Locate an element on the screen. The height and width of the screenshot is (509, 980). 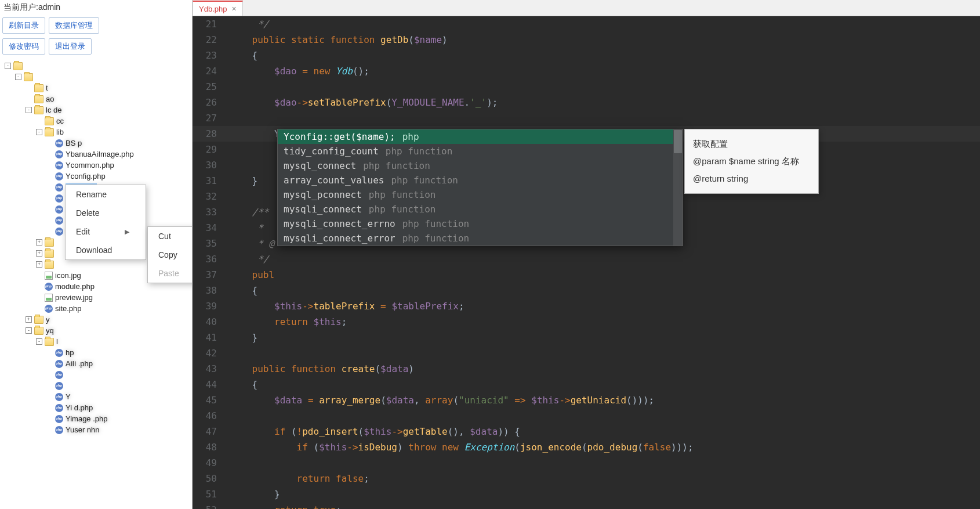
scrollbar-thumb is located at coordinates (678, 142).